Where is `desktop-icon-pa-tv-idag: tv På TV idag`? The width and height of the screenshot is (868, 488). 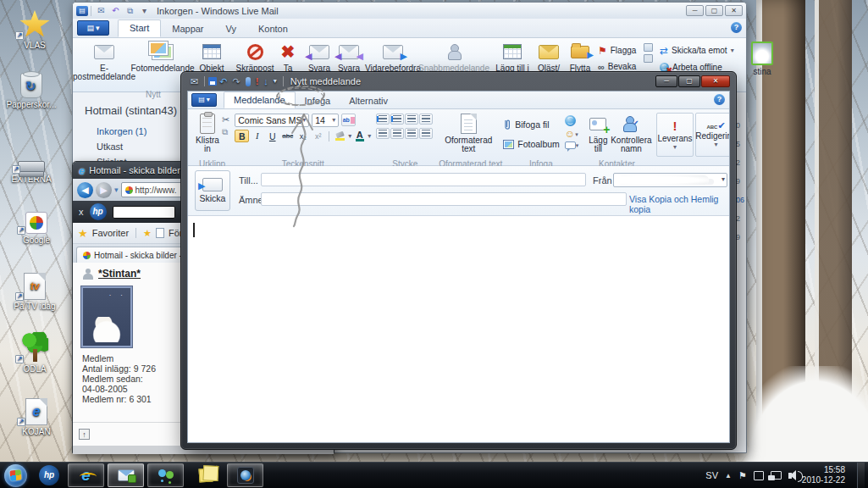
desktop-icon-pa-tv-idag: tv På TV idag is located at coordinates (35, 290).